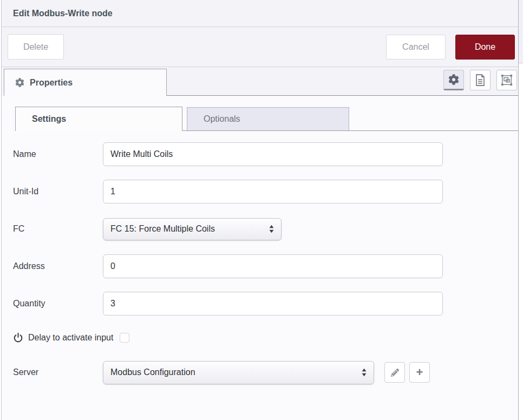 Image resolution: width=523 pixels, height=420 pixels. Describe the element at coordinates (260, 14) in the screenshot. I see `tray-header: Edit Modbus-Write node` at that location.